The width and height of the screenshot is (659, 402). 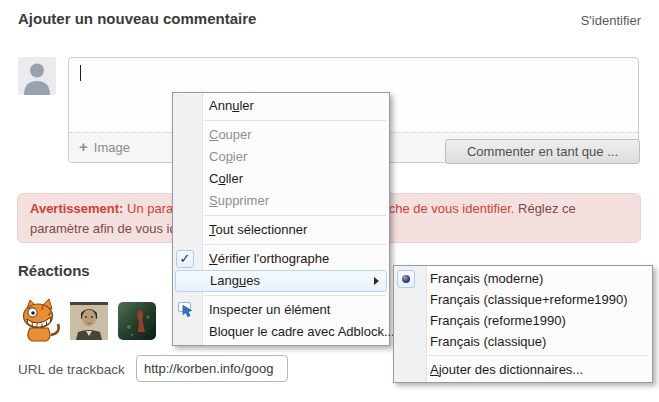 I want to click on text-caret, so click(x=80, y=73).